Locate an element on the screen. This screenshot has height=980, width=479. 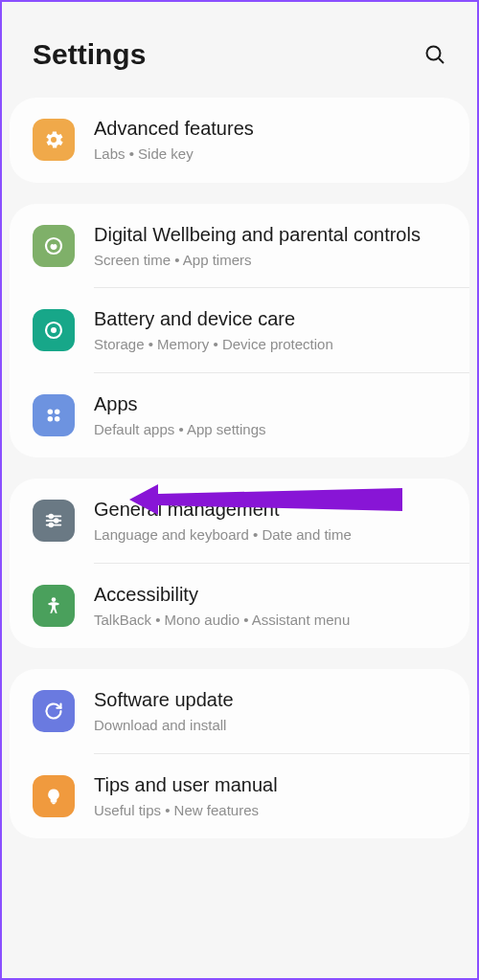
item-subtitle: TalkBack • Mono audio • Assistant menu is located at coordinates (270, 620).